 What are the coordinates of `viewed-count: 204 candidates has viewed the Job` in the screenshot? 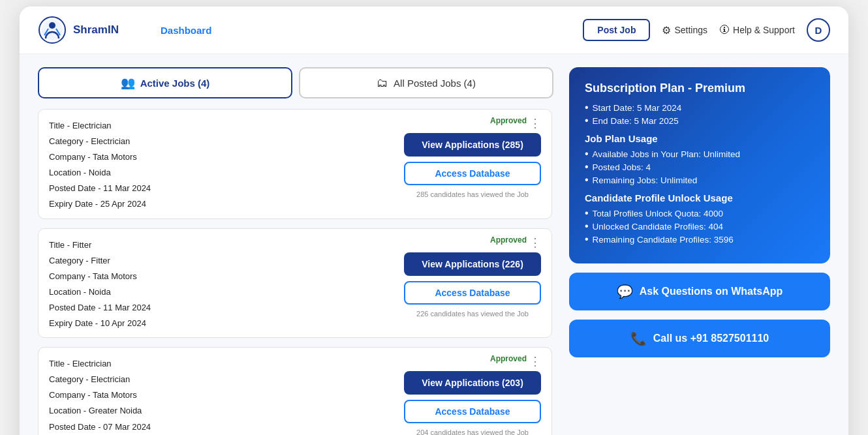 It's located at (473, 432).